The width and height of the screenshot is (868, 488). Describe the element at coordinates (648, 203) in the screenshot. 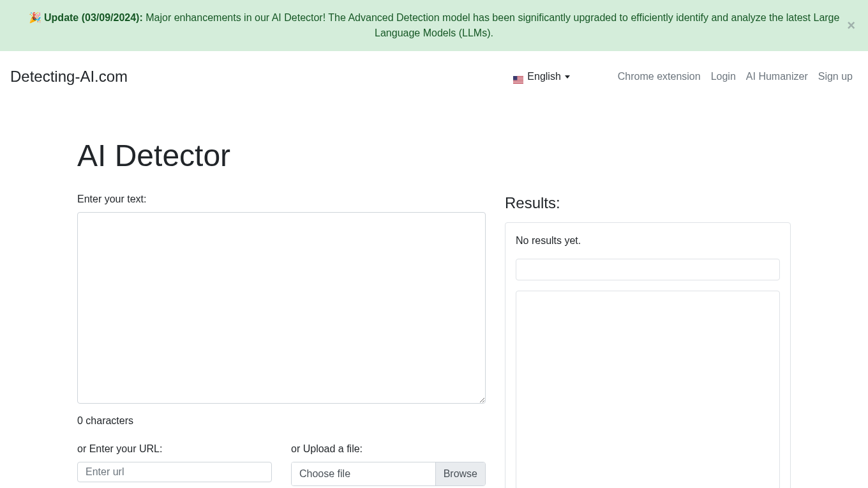

I see `results-heading: Results:` at that location.